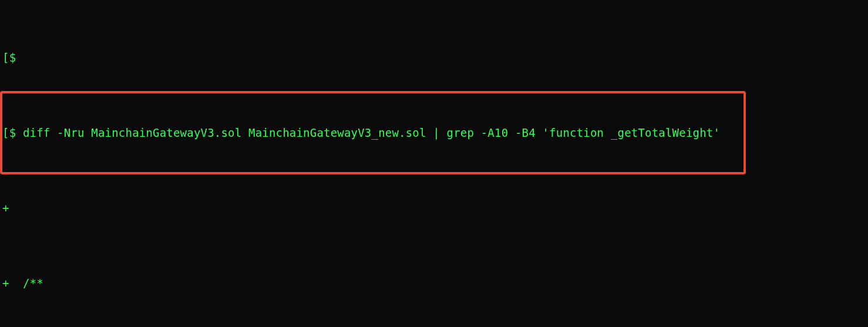 The height and width of the screenshot is (327, 868). I want to click on terminal-line: [$, so click(434, 58).